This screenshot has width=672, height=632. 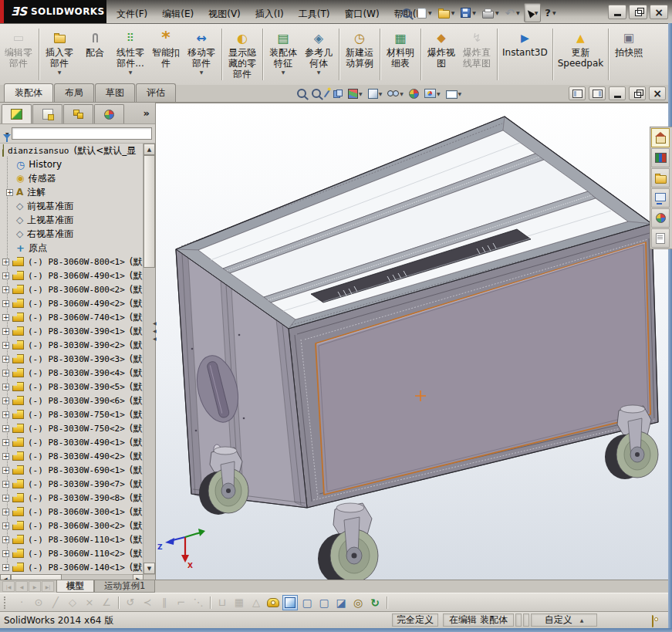 I want to click on tree-part-row: +(-) P8-3030W-390<6>(默, so click(x=72, y=400).